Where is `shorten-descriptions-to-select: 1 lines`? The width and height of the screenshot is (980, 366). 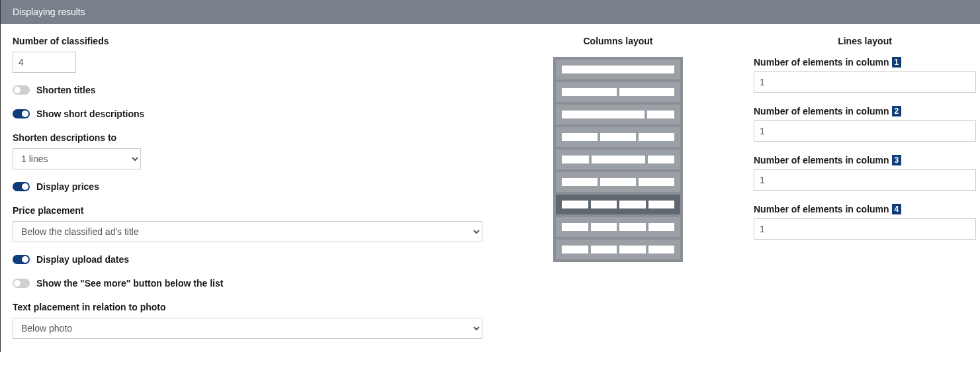
shorten-descriptions-to-select: 1 lines is located at coordinates (77, 159).